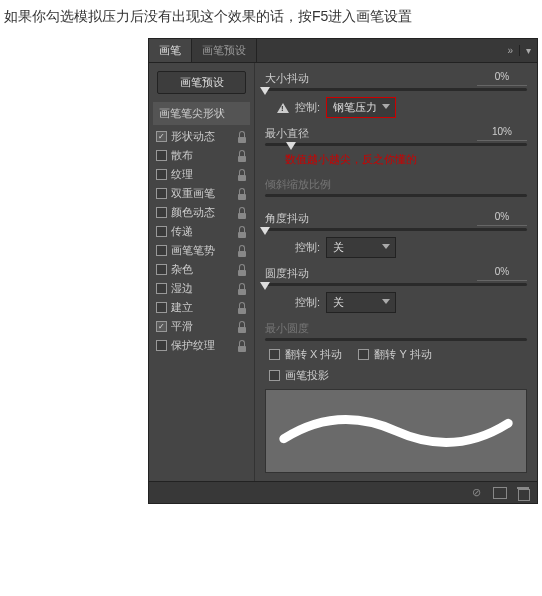 This screenshot has height=596, width=542. What do you see at coordinates (396, 340) in the screenshot?
I see `min-roundness-slider` at bounding box center [396, 340].